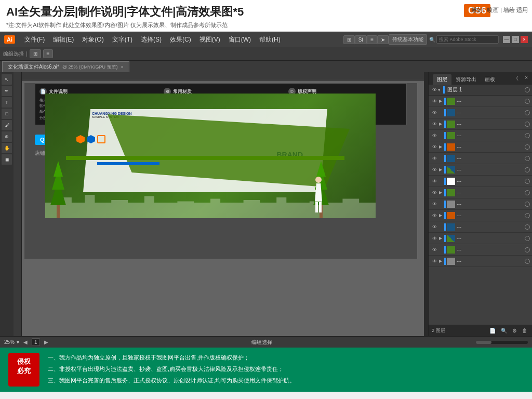 This screenshot has height=399, width=532. What do you see at coordinates (35, 54) in the screenshot?
I see `align-button: ⊞` at bounding box center [35, 54].